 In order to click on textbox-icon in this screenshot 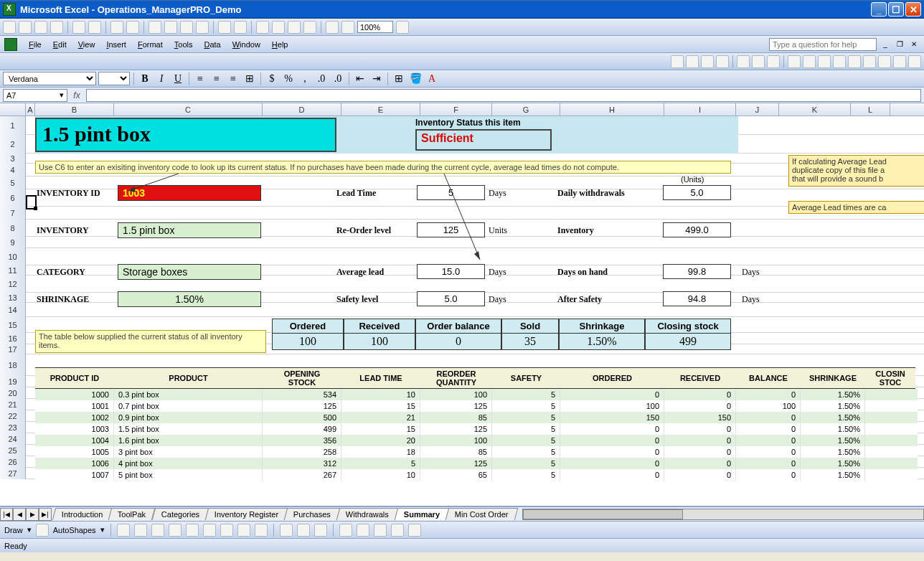, I will do `click(192, 530)`.